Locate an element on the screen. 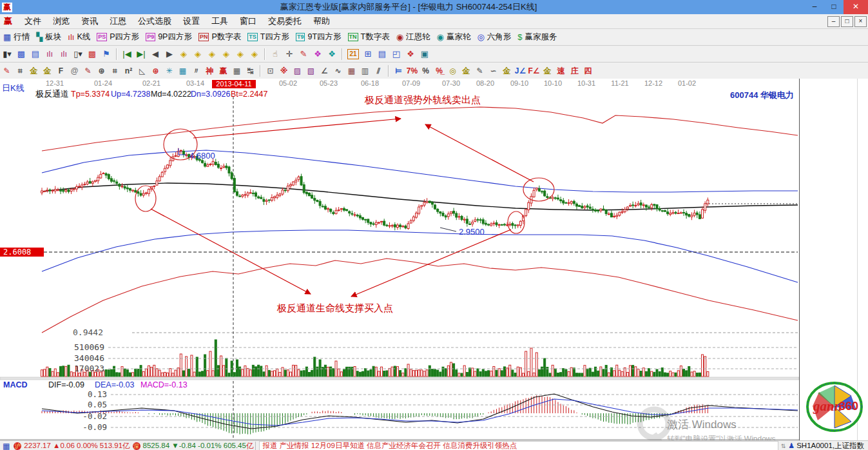  shenzhen-index-quote: 8525.84 ▼-0.84 -0.01% 605.45亿 is located at coordinates (198, 445).